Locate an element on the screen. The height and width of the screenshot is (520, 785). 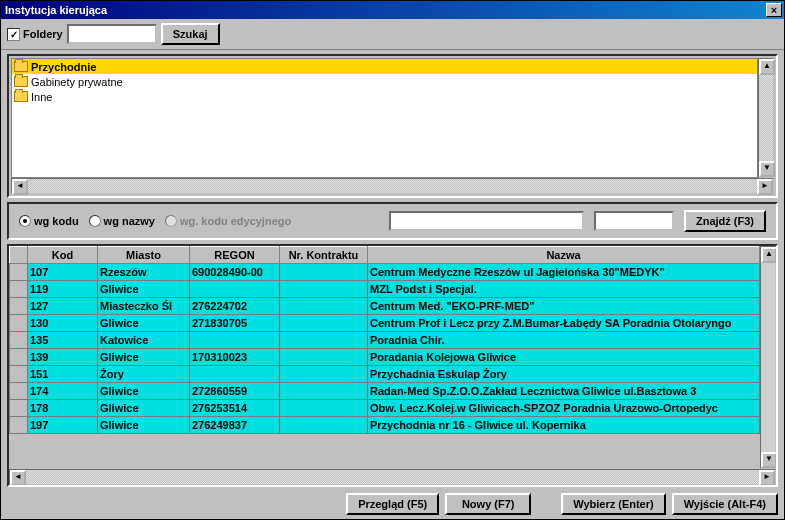
cell-miasto: Miasteczko Śl is located at coordinates (144, 306).